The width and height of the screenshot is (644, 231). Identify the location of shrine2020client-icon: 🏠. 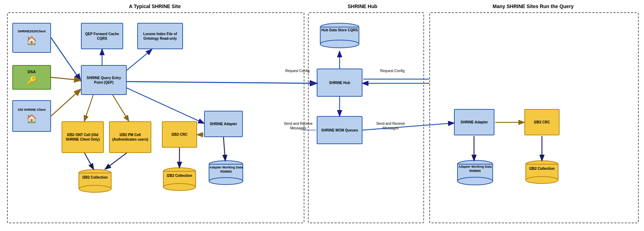
(32, 41).